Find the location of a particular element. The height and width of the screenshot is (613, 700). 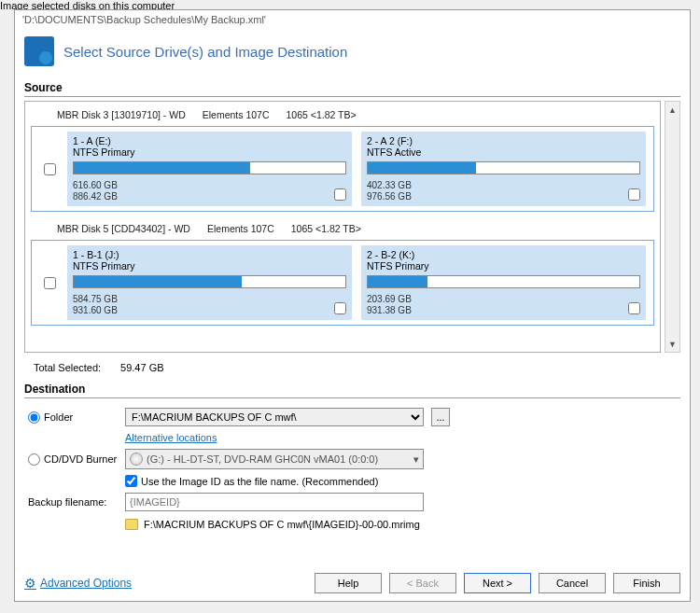

disc-icon is located at coordinates (136, 459).